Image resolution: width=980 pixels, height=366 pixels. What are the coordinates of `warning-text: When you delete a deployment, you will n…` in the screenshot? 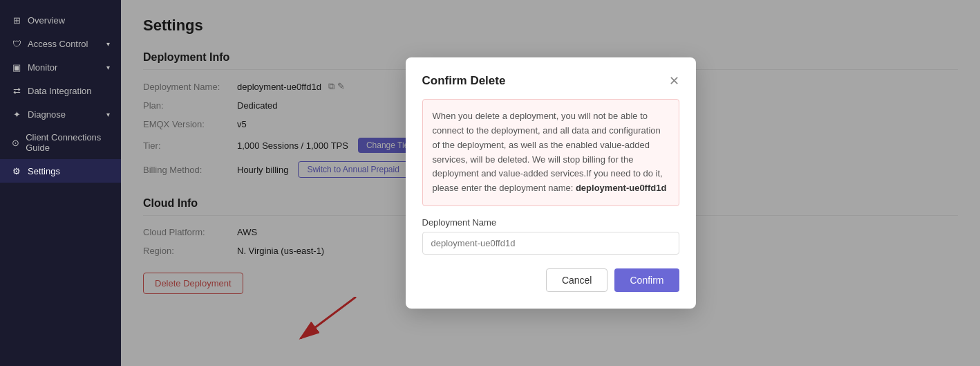 It's located at (547, 152).